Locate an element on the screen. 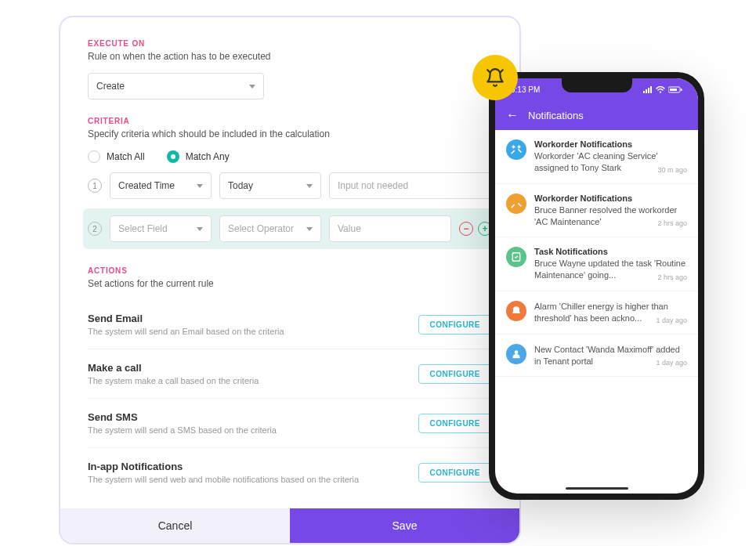 The image size is (756, 546). status-icons is located at coordinates (663, 89).